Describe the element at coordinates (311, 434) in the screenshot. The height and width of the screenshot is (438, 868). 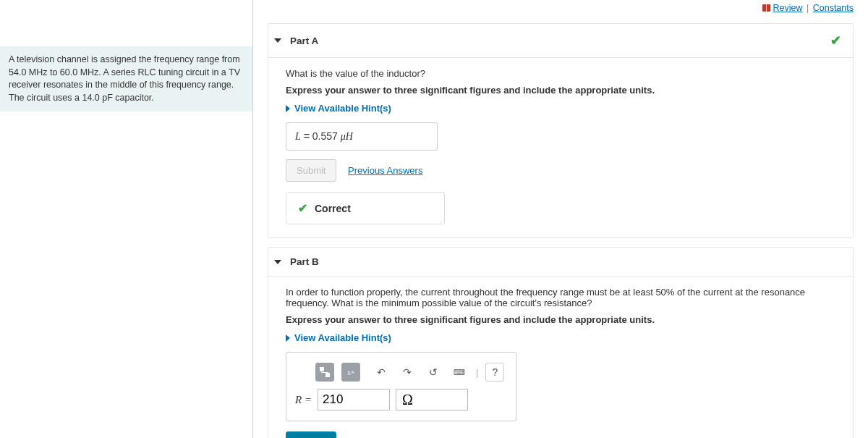
I see `part-b-submit-button: Submit` at that location.